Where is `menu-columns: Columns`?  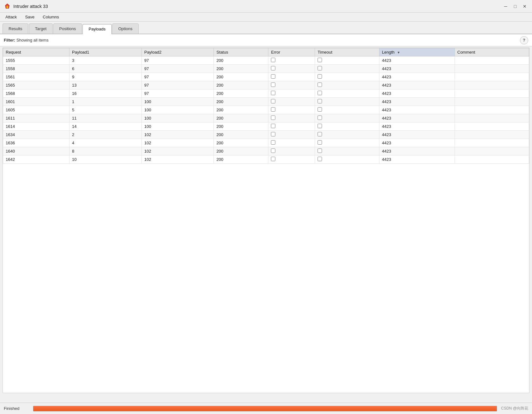
menu-columns: Columns is located at coordinates (51, 17).